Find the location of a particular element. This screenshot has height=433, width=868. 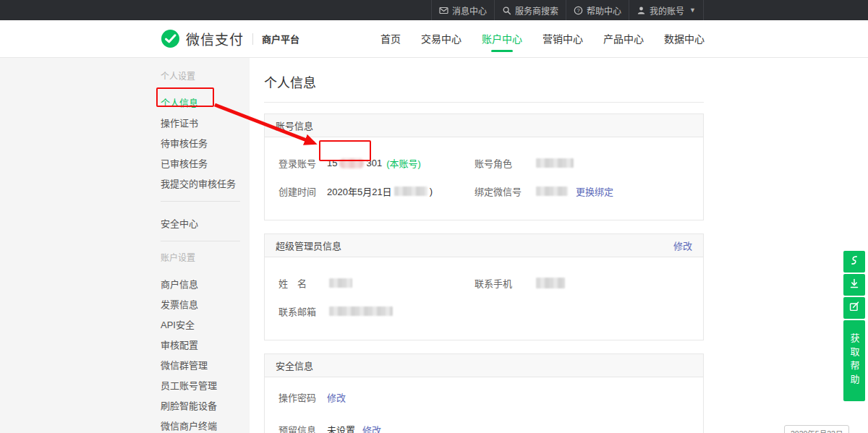

super-admin-card: 超级管理员信息 修改 姓 名 联系手机 is located at coordinates (484, 287).